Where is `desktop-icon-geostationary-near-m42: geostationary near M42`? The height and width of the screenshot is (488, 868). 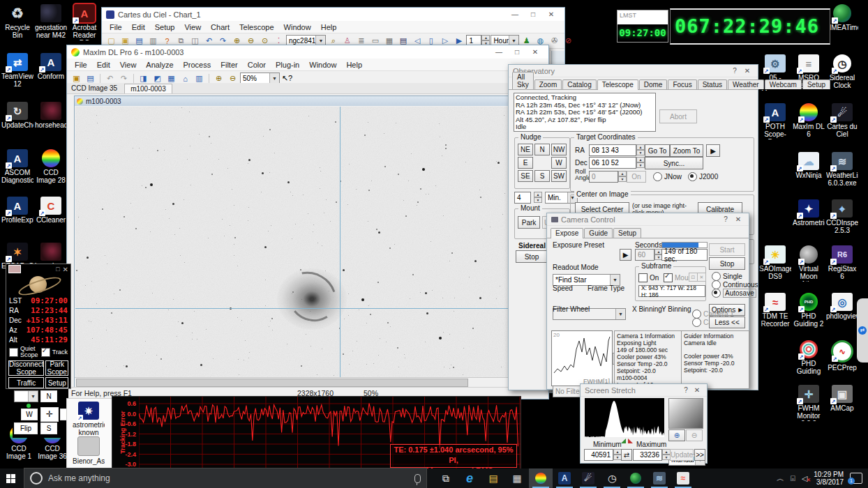
desktop-icon-geostationary-near-m42: geostationary near M42 is located at coordinates (51, 22).